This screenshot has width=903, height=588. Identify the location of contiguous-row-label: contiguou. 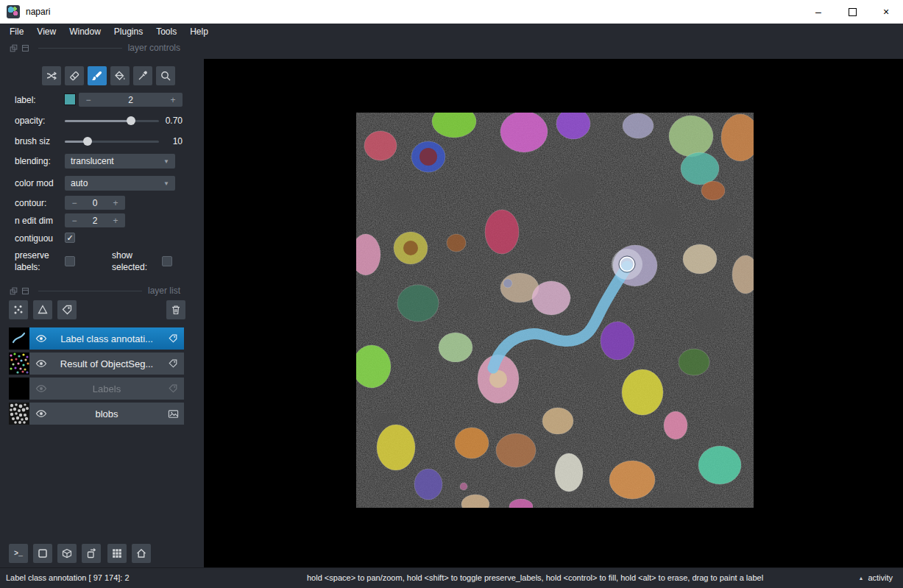
(34, 238).